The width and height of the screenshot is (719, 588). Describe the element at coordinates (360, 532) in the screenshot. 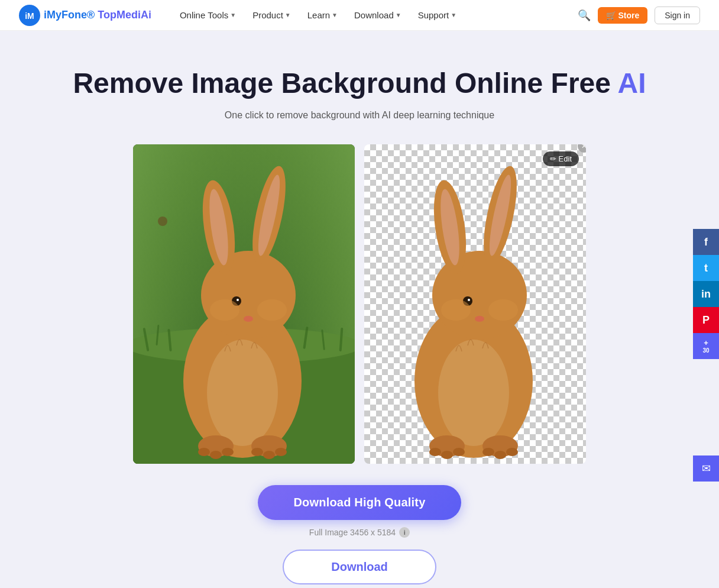

I see `image-info: Full Image 3456 x 5184 i` at that location.